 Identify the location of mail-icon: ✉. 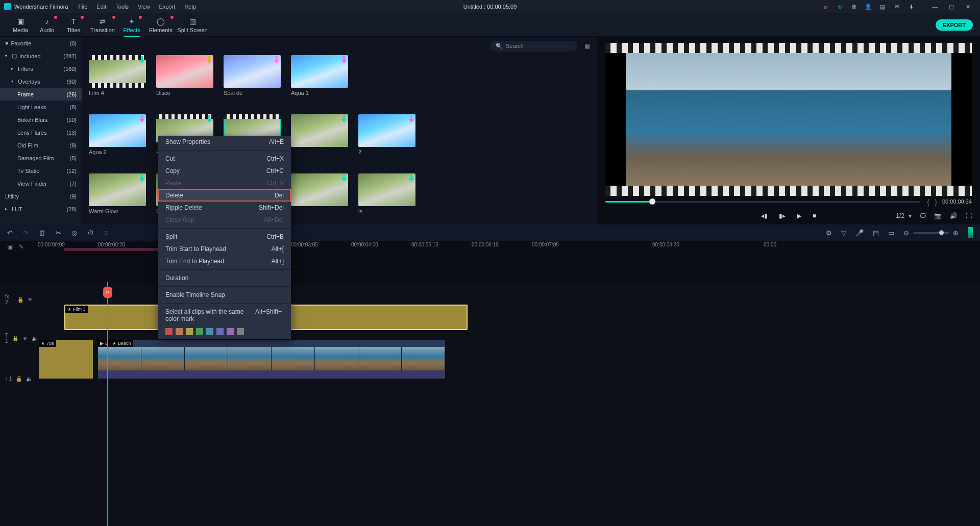
(897, 7).